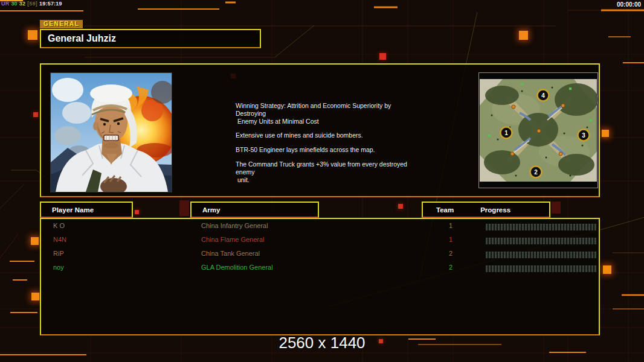 Image resolution: width=644 pixels, height=362 pixels. Describe the element at coordinates (234, 226) in the screenshot. I see `player-army: China Infantry General` at that location.